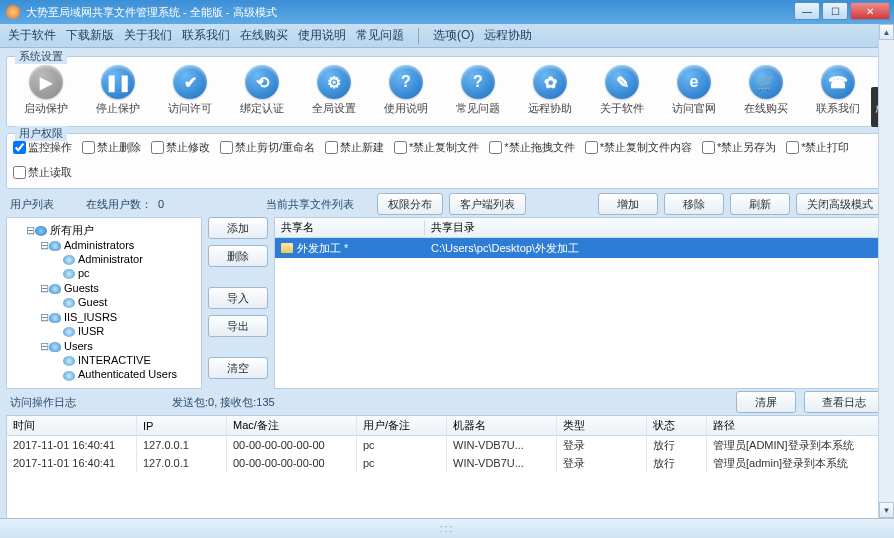 The width and height of the screenshot is (894, 538). I want to click on perm-2: 禁止修改, so click(180, 148).